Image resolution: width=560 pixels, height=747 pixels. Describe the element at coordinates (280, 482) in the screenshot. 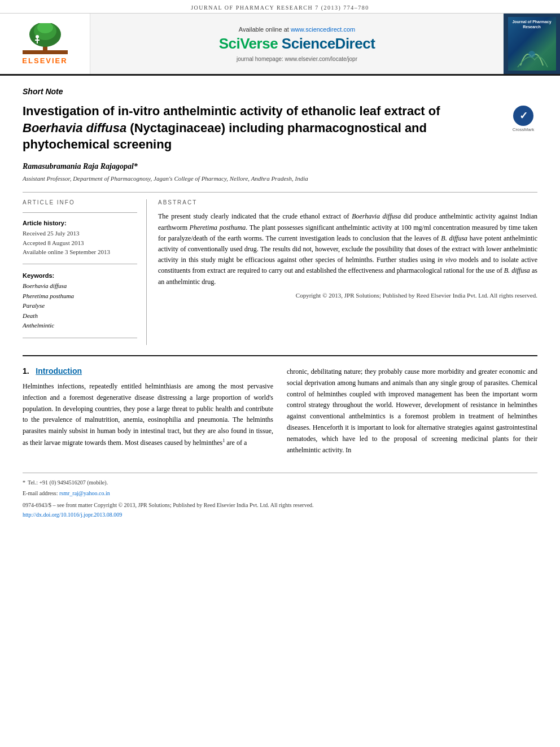

I see `footnote-star-line: * Tel.: +91 (0) 9494516207 (mobile).` at that location.